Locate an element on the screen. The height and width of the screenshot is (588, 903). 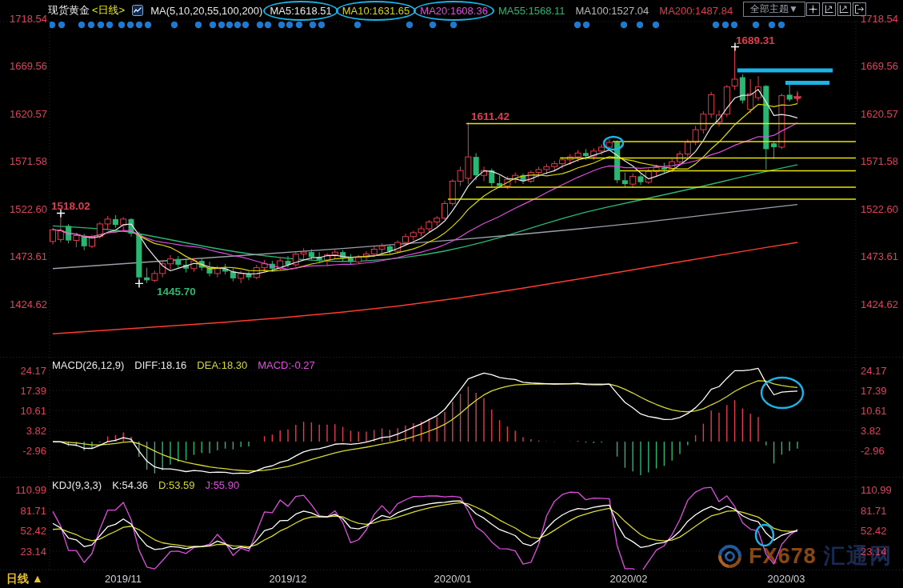
ma-value: MA20:1608.36 is located at coordinates (454, 11).